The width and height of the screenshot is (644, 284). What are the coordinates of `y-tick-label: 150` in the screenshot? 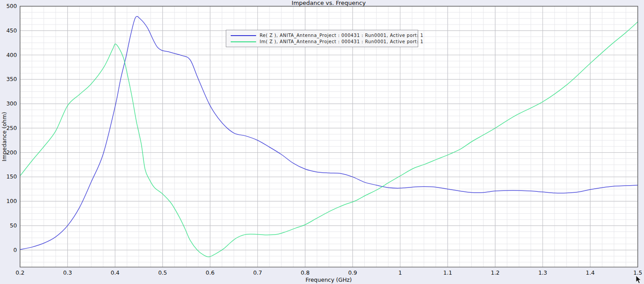 It's located at (8, 177).